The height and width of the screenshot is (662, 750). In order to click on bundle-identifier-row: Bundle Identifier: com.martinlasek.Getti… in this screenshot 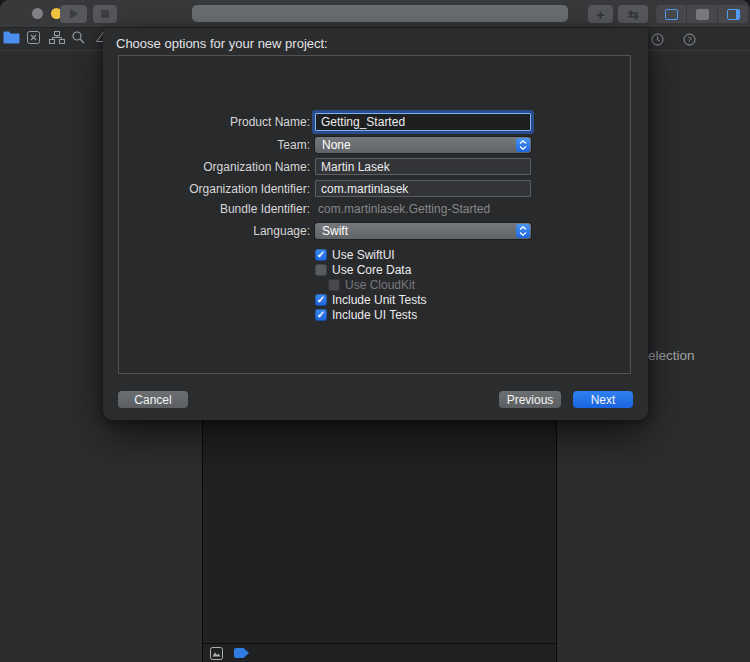, I will do `click(296, 209)`.